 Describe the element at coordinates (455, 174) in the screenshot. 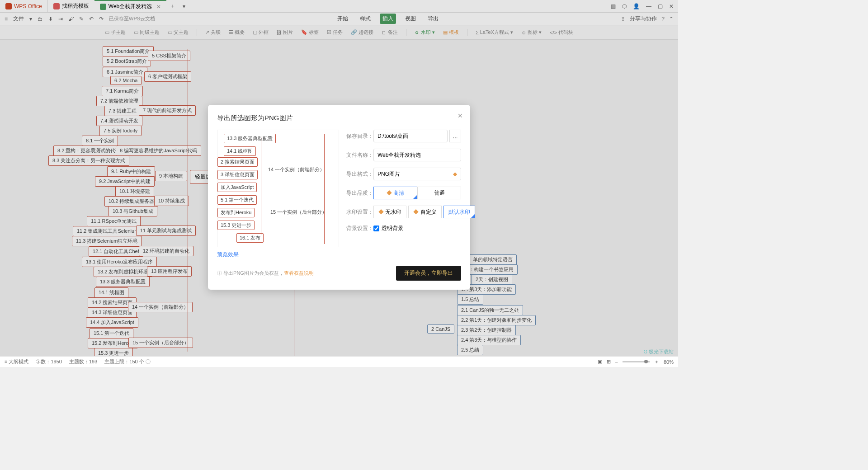

I see `diamond-icon: ◆` at that location.